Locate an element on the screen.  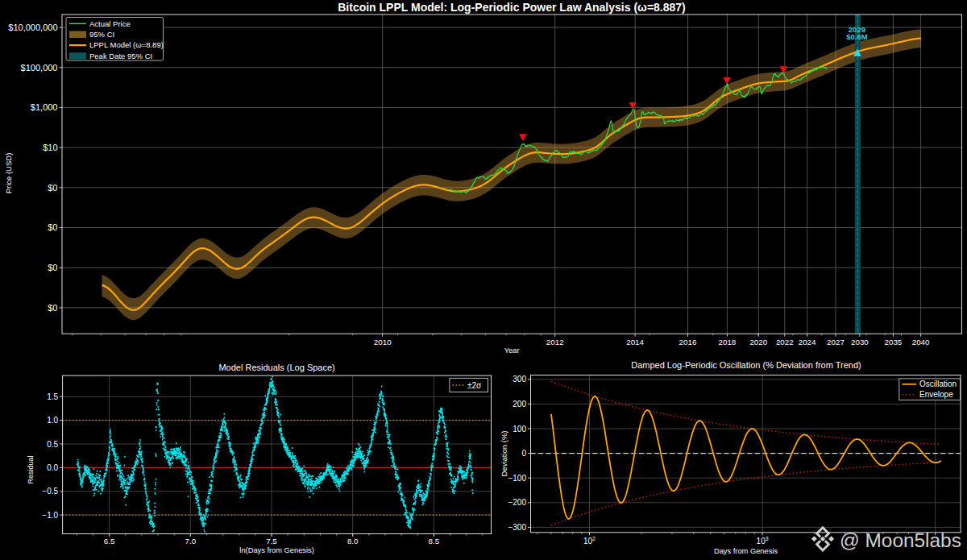
svg-text: 8.0 is located at coordinates (353, 541).